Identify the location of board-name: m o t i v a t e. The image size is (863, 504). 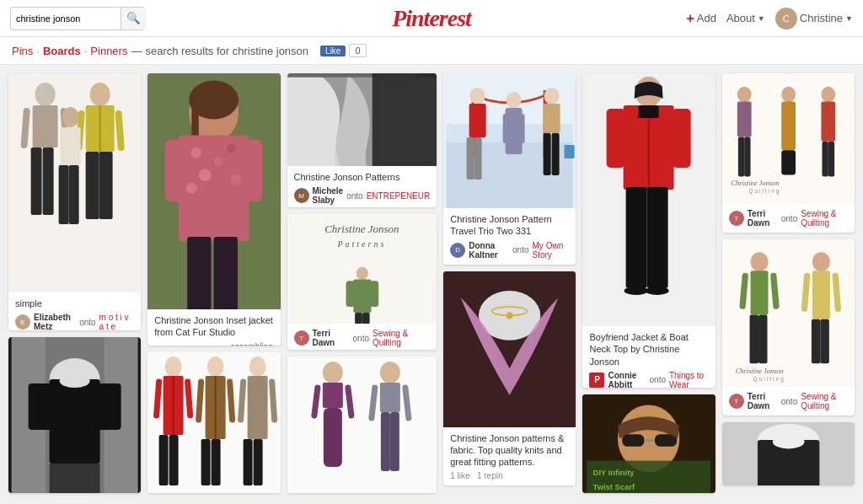
(117, 321).